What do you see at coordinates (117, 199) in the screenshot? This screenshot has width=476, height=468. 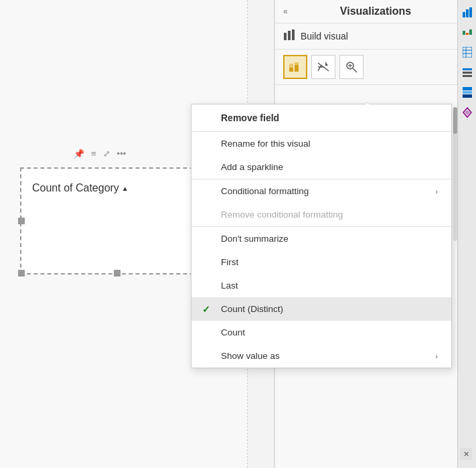 I see `visual-card-content: Count of Category ▲ 3` at bounding box center [117, 199].